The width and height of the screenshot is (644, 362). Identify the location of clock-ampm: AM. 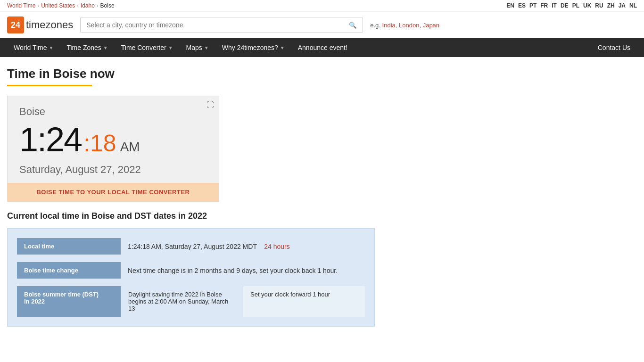
(130, 147).